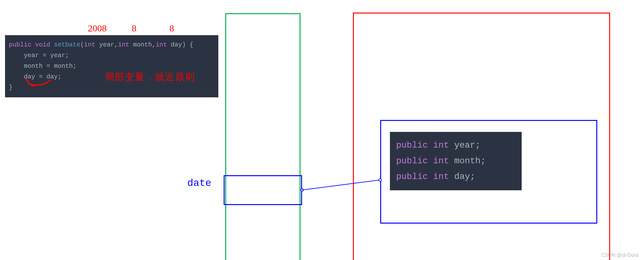 The height and width of the screenshot is (260, 644). I want to click on annotation-month-value: 8, so click(134, 28).